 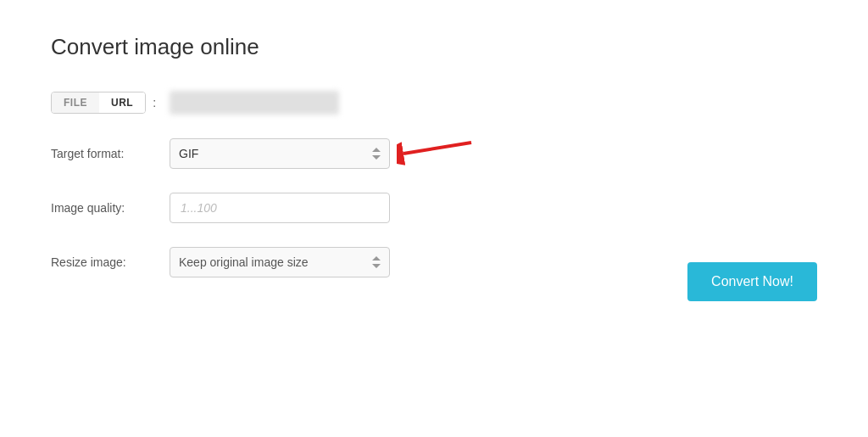 I want to click on url-tab: URL, so click(x=122, y=103).